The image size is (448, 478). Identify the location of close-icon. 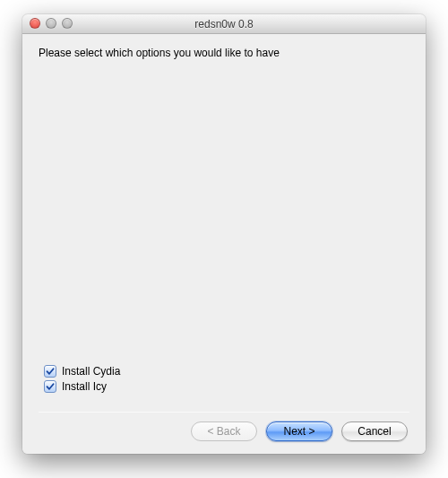
(35, 23).